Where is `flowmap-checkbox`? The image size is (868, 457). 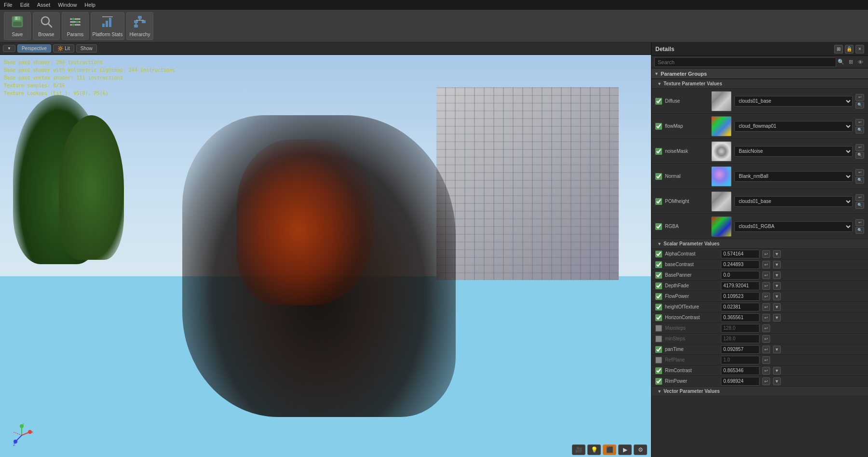
flowmap-checkbox is located at coordinates (659, 126).